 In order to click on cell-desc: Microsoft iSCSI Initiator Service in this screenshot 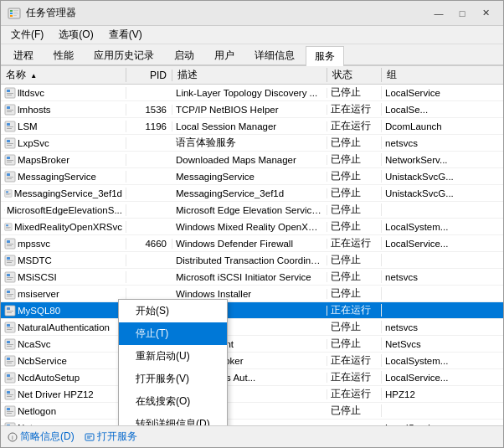, I will do `click(249, 277)`.